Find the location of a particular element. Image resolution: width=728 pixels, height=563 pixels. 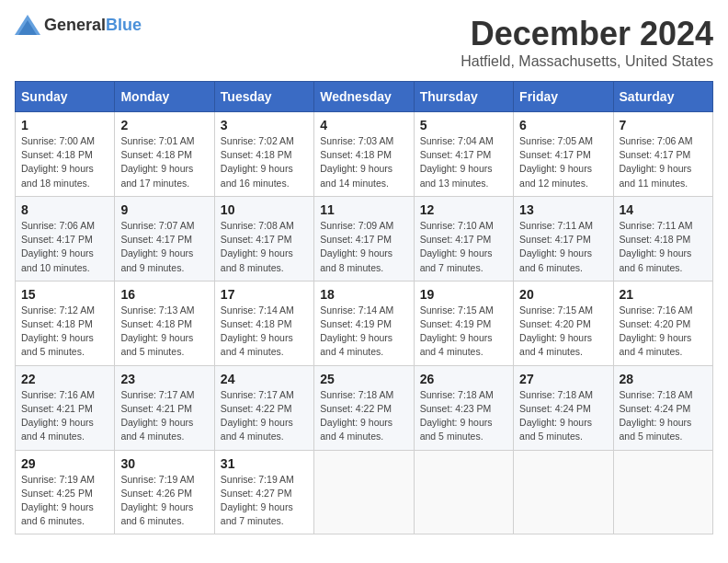

day-info: Sunrise: 7:18 AMSunset: 4:22 PMDaylight:… is located at coordinates (357, 416).